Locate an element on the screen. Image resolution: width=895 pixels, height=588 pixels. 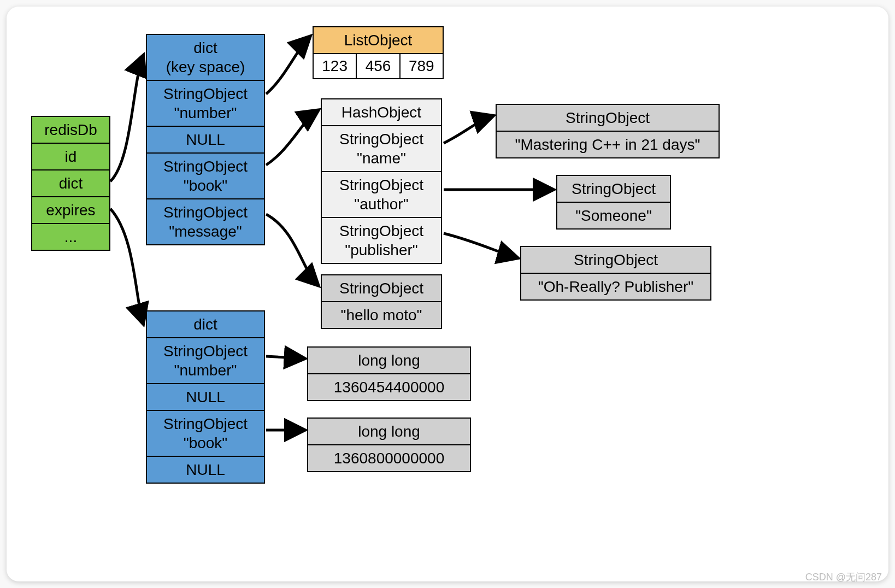
listobject-item-1: 456 is located at coordinates (378, 66).